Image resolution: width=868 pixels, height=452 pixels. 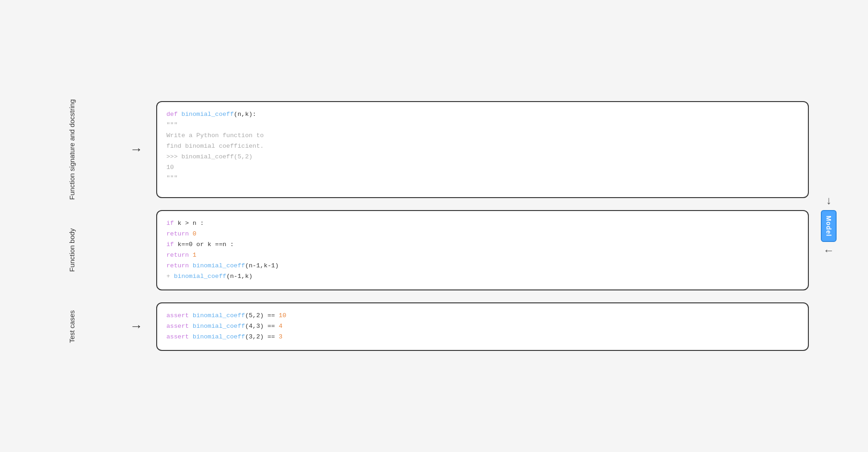 I want to click on row1-label: Function signature and docstring, so click(x=72, y=150).